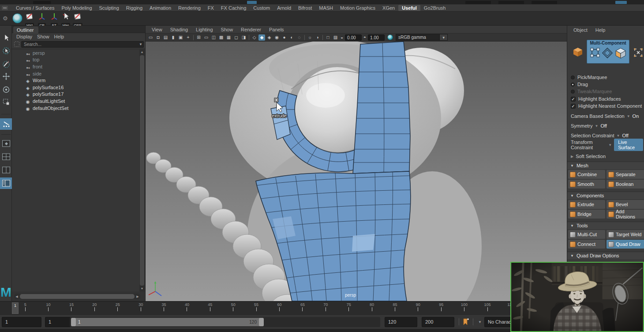 The width and height of the screenshot is (644, 332). Describe the element at coordinates (606, 255) in the screenshot. I see `quad-draw-options-section-header: ▼Quad Draw Options` at that location.